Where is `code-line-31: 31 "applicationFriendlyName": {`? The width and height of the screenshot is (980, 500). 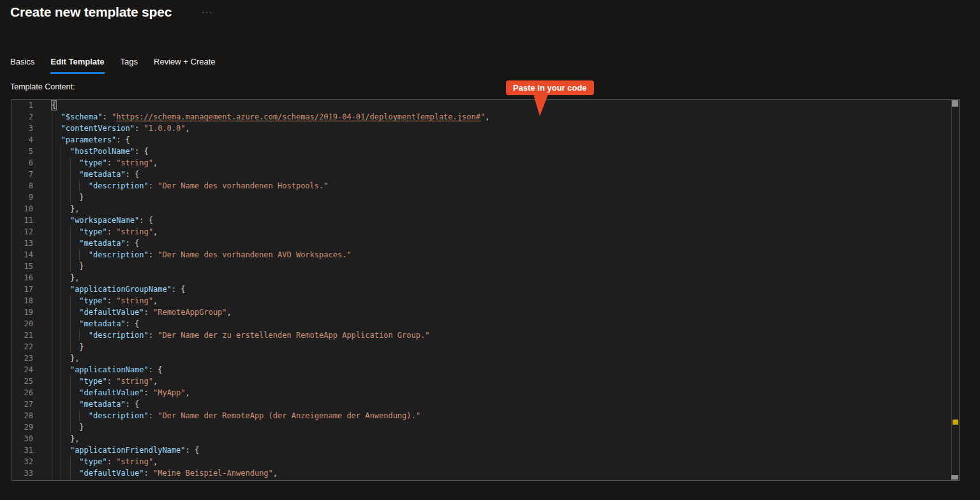 code-line-31: 31 "applicationFriendlyName": { is located at coordinates (486, 450).